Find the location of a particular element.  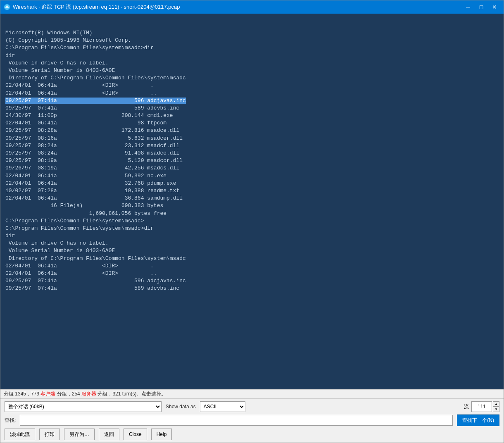

maximize-button: □ is located at coordinates (481, 7).